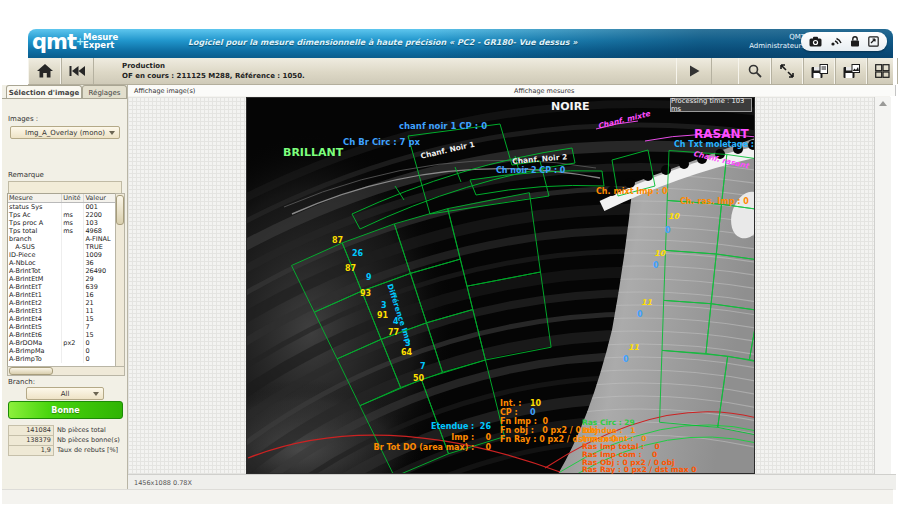 The height and width of the screenshot is (520, 900). Describe the element at coordinates (44, 92) in the screenshot. I see `tab-selection-image: Sélection d'image` at that location.